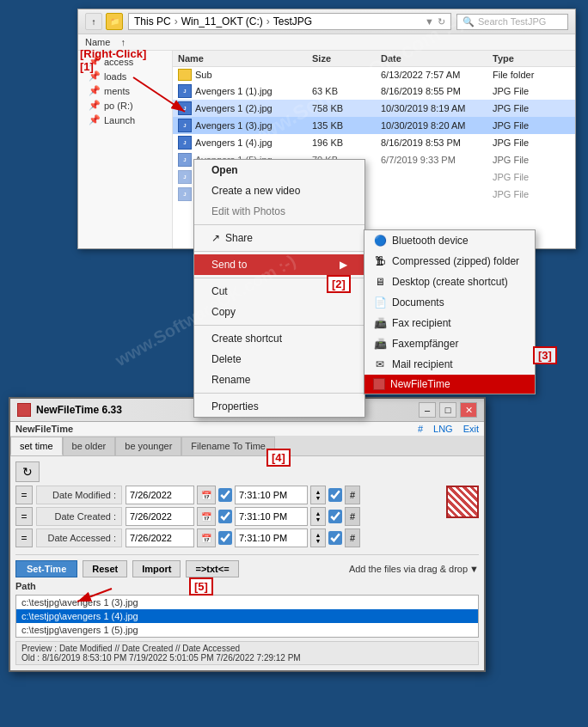  Describe the element at coordinates (46, 569) in the screenshot. I see `set-time-button: Set-Time` at that location.